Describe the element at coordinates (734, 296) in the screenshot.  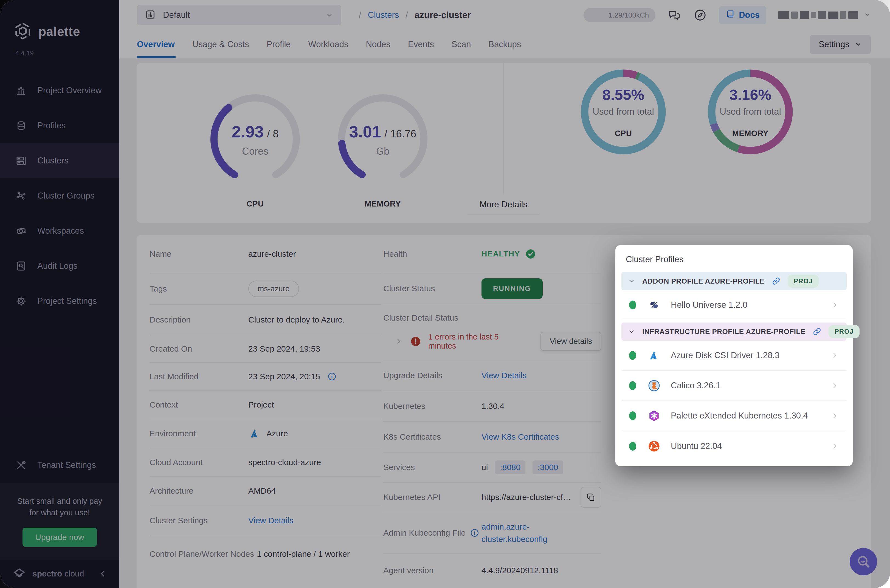
I see `profile-section-addon: ADDON PROFILE AZURE-PROFILE PROJ Hello U…` at that location.